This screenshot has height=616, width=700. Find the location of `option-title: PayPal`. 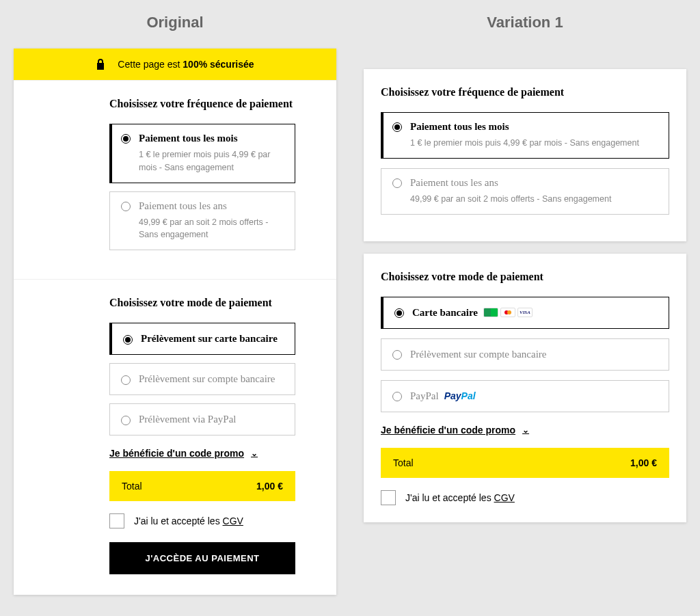

option-title: PayPal is located at coordinates (425, 397).